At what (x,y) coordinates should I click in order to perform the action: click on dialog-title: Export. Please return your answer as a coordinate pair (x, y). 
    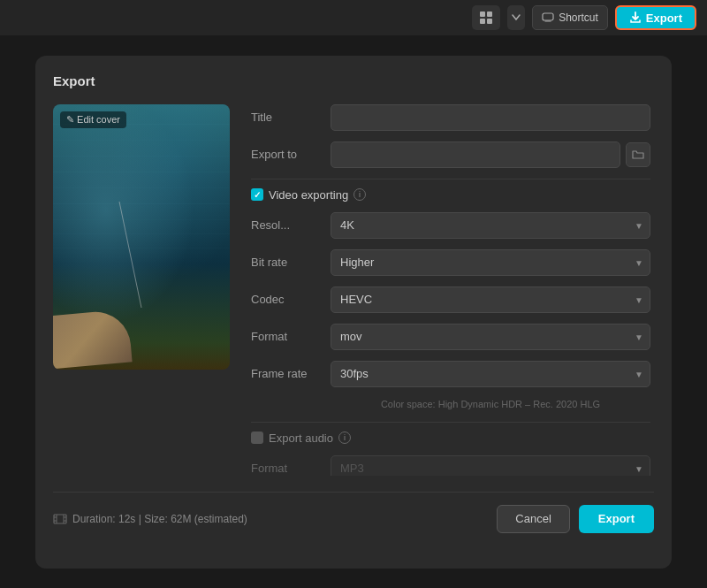
    Looking at the image, I should click on (354, 81).